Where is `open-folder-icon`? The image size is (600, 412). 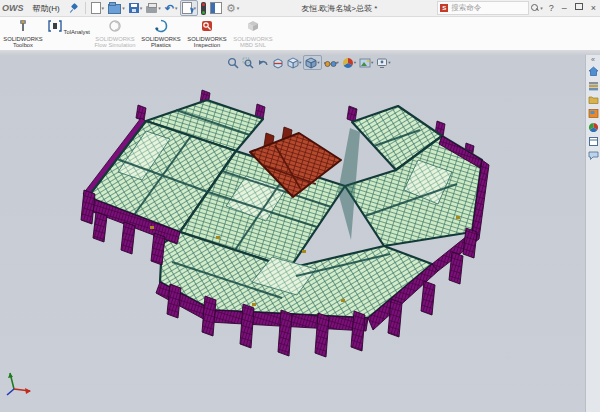
open-folder-icon is located at coordinates (114, 9).